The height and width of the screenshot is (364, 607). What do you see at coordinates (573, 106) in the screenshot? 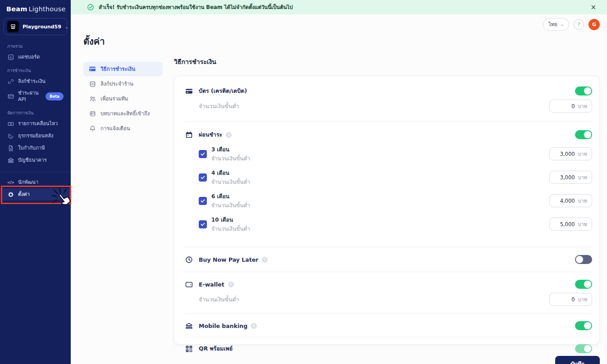
I see `amount-value: 0` at bounding box center [573, 106].